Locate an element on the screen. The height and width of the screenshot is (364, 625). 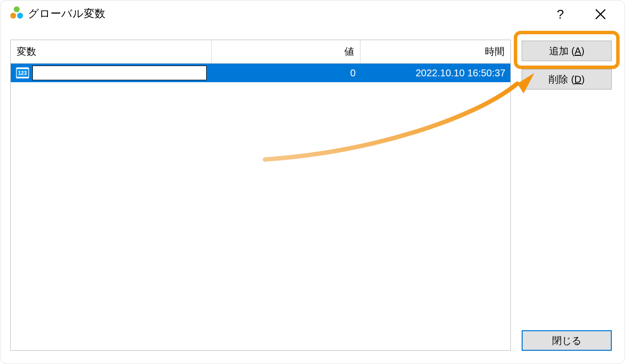
cell-time: 2022.10.10 16:50:37 is located at coordinates (435, 73).